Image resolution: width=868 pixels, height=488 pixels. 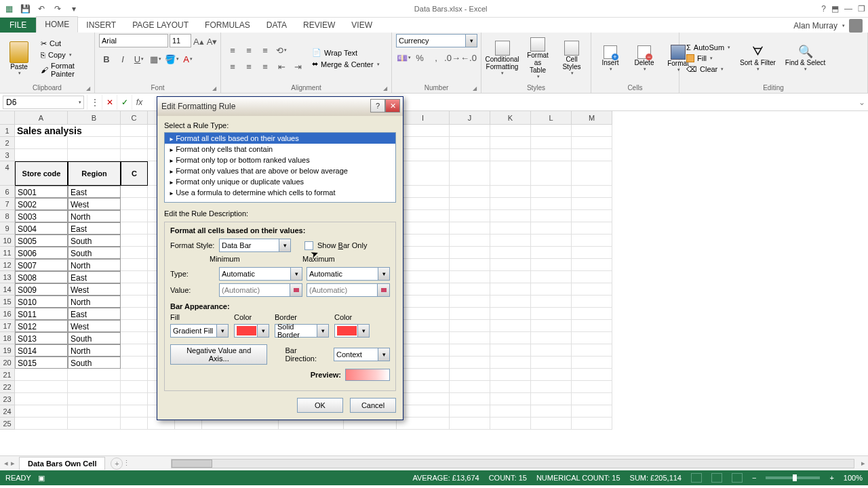 What do you see at coordinates (25, 9) in the screenshot?
I see `save-icon: 💾` at bounding box center [25, 9].